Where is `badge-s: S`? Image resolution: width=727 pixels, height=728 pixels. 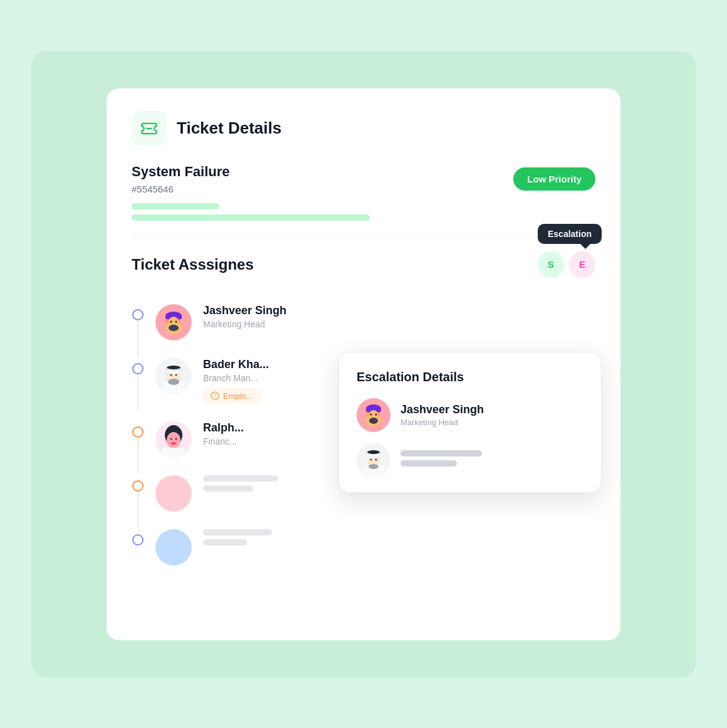
badge-s: S is located at coordinates (551, 265).